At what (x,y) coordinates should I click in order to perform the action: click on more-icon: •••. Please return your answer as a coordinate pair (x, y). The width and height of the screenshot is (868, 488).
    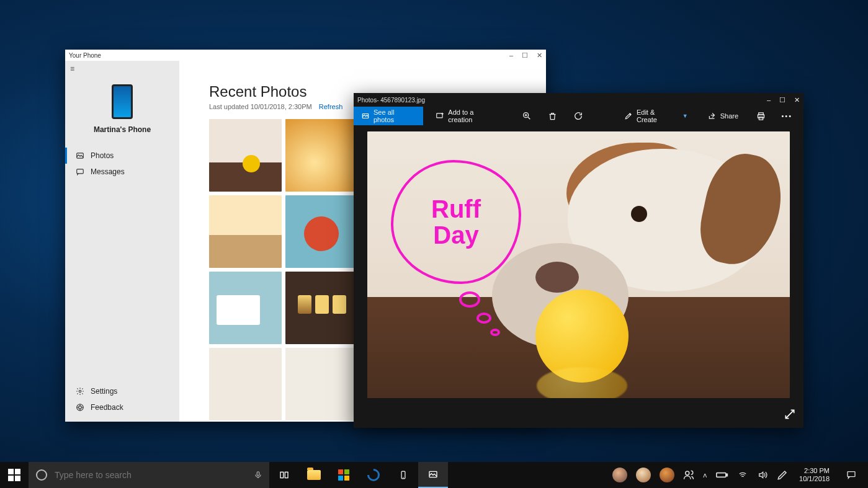
    Looking at the image, I should click on (787, 116).